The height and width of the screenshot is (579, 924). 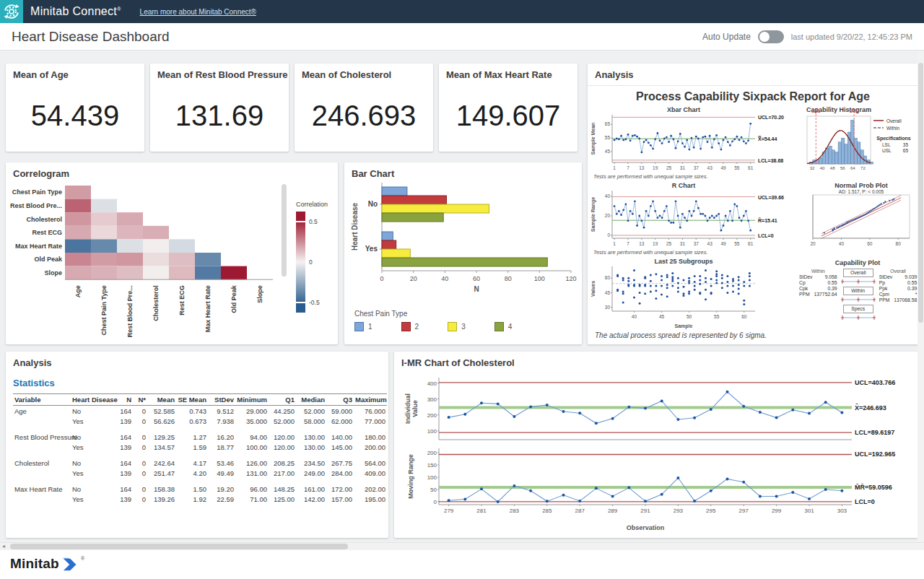 What do you see at coordinates (613, 511) in the screenshot?
I see `svg-text: 289` at bounding box center [613, 511].